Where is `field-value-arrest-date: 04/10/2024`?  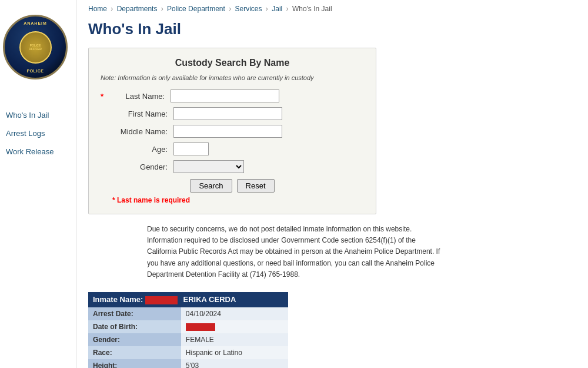 field-value-arrest-date: 04/10/2024 is located at coordinates (235, 314).